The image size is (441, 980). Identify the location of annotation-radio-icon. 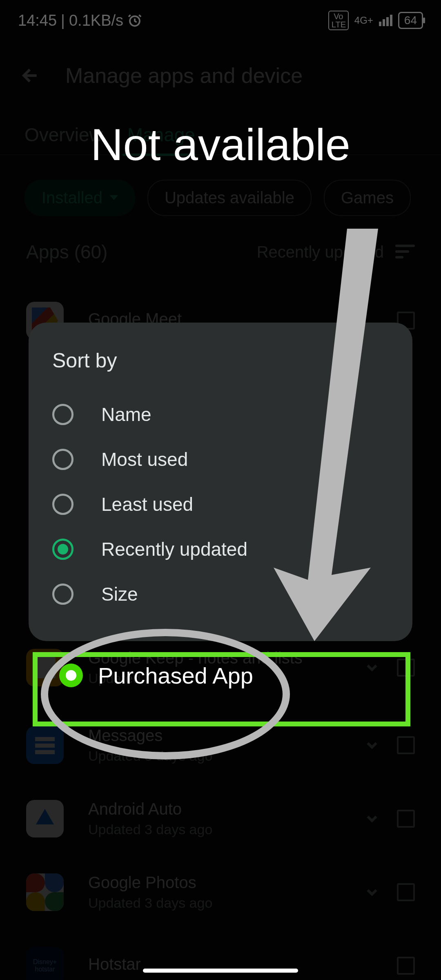
(71, 675).